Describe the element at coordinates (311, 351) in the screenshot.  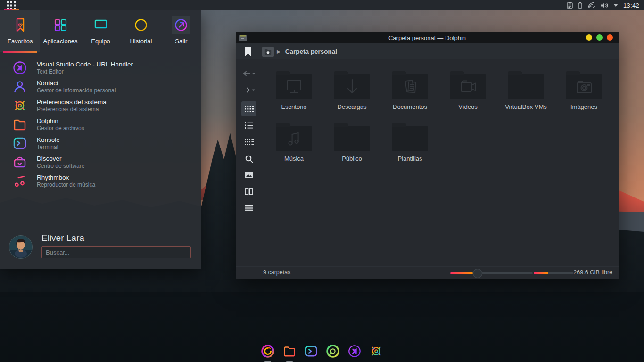
I see `terminal-icon` at that location.